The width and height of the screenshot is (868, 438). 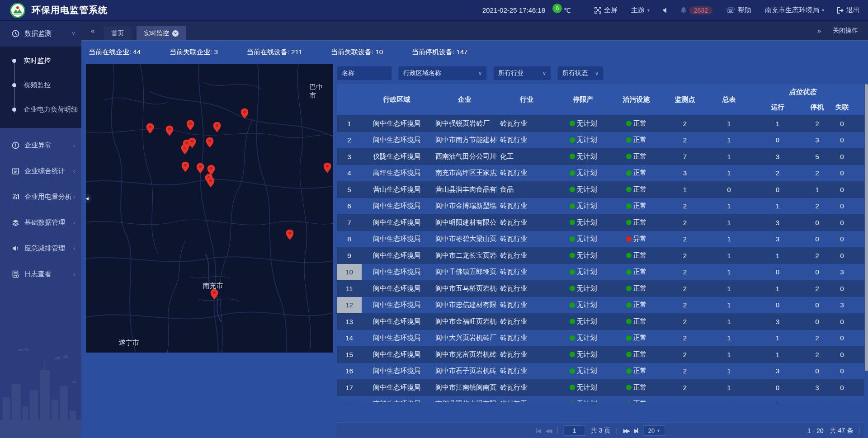 What do you see at coordinates (93, 31) in the screenshot?
I see `tabs-scroll-left-button: «` at bounding box center [93, 31].